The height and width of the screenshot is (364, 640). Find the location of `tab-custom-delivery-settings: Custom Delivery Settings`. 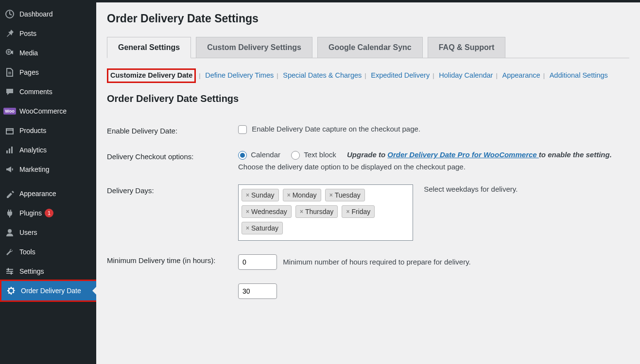

tab-custom-delivery-settings: Custom Delivery Settings is located at coordinates (254, 48).